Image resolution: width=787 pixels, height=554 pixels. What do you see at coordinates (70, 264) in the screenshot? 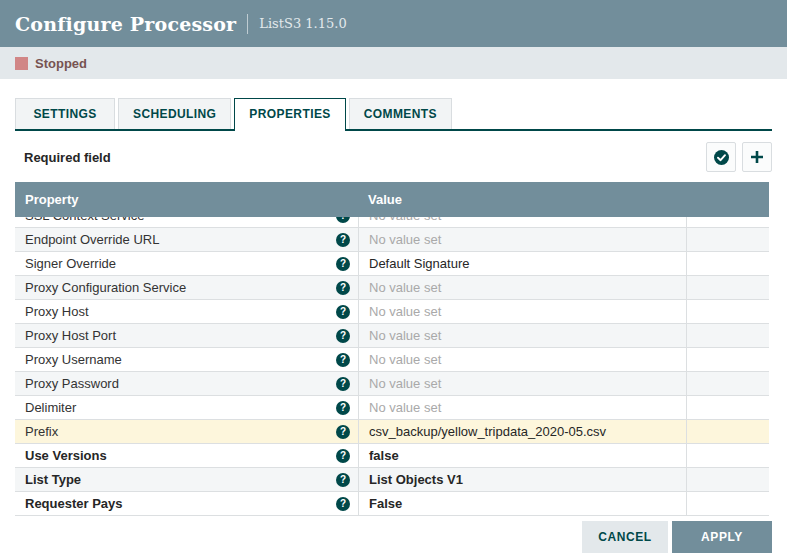
I see `property-name: Signer Override` at bounding box center [70, 264].